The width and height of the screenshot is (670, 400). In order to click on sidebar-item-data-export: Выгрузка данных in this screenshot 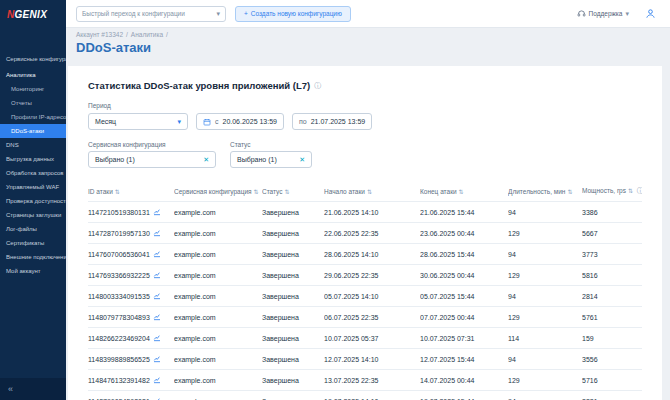, I will do `click(33, 159)`.